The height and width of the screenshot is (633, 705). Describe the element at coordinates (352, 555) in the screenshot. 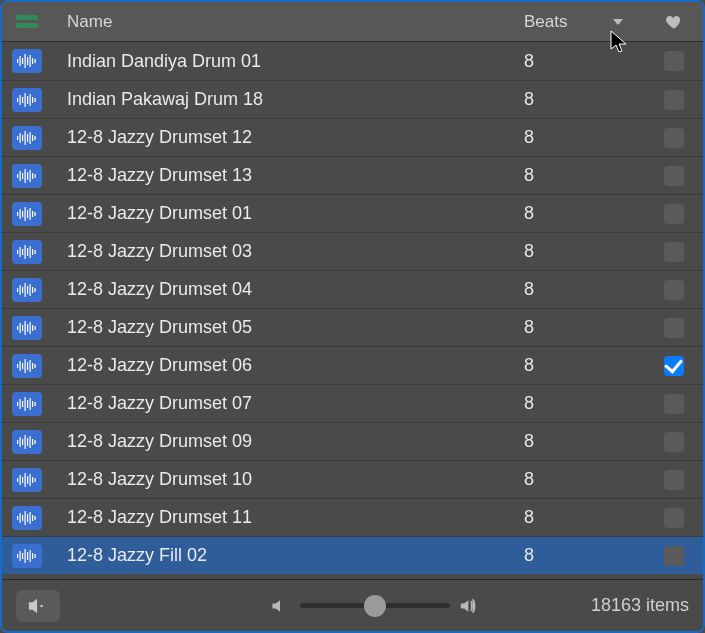

I see `table-row: 12-8 Jazzy Fill 028` at that location.